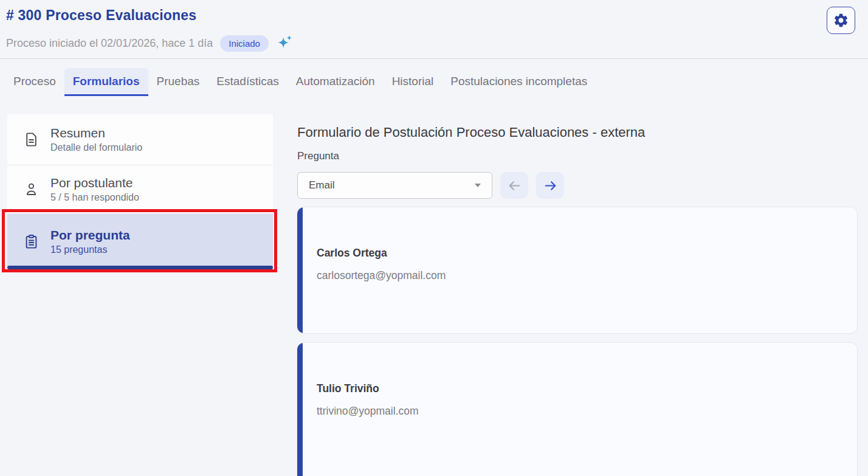 The width and height of the screenshot is (868, 476). Describe the element at coordinates (101, 16) in the screenshot. I see `page-title: # 300 Proceso Evaluaciones` at that location.